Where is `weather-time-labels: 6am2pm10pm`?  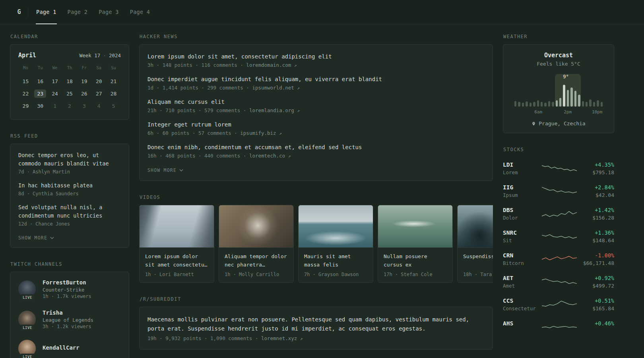
weather-time-labels: 6am2pm10pm is located at coordinates (559, 112).